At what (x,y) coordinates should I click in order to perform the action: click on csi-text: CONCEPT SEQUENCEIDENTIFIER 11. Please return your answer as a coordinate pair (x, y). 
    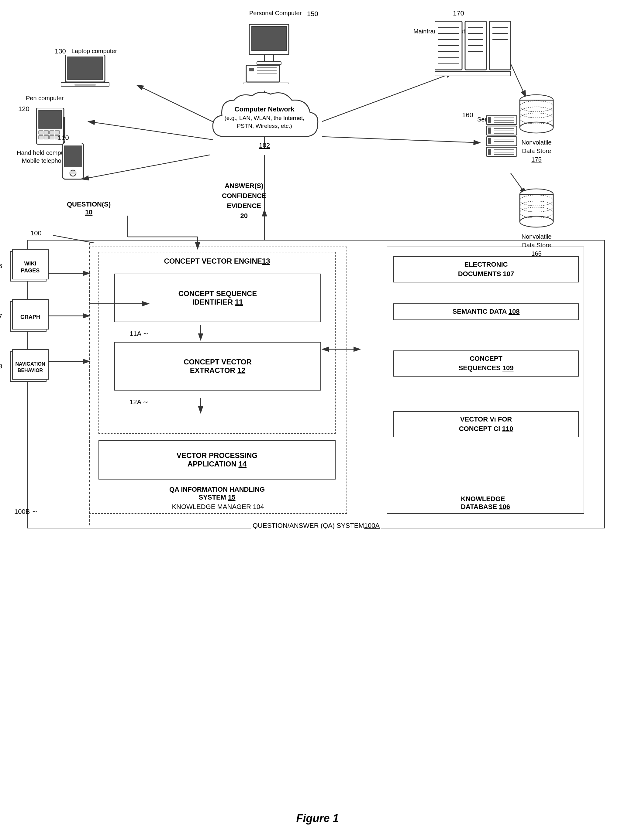
    Looking at the image, I should click on (218, 298).